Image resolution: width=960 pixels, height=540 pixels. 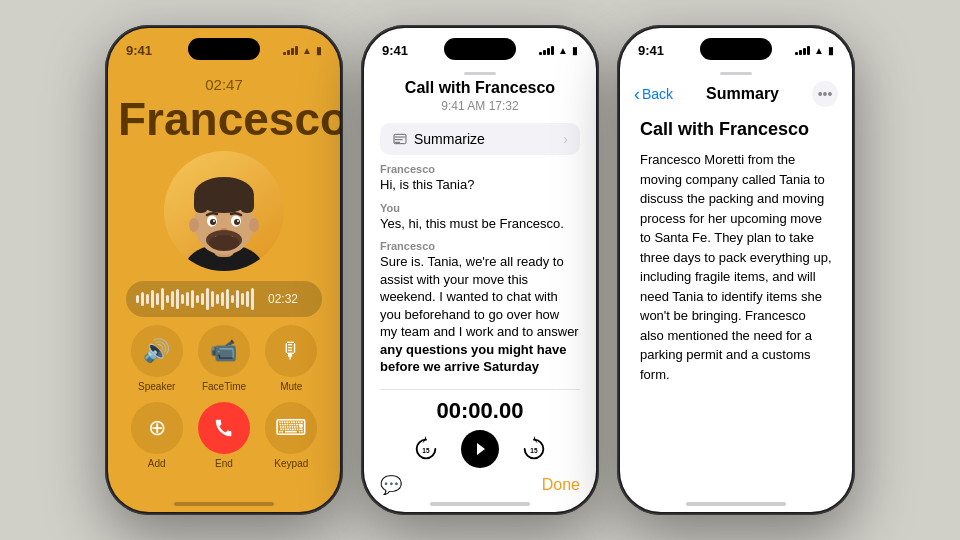 I want to click on done-button: Done, so click(x=561, y=485).